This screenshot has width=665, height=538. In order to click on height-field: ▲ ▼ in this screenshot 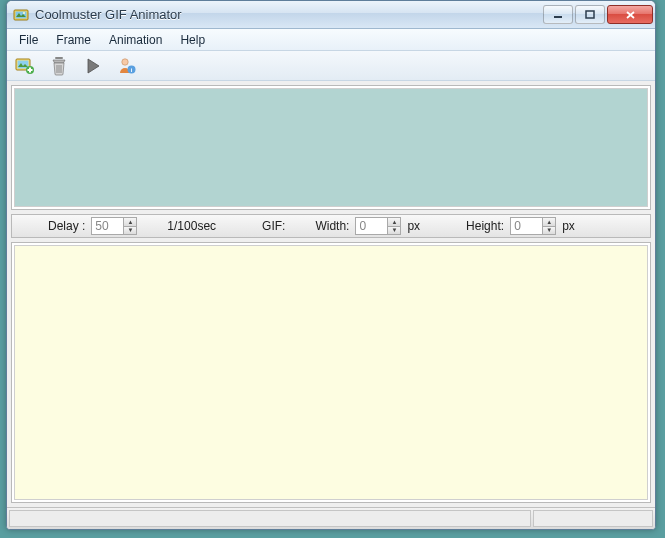, I will do `click(533, 226)`.